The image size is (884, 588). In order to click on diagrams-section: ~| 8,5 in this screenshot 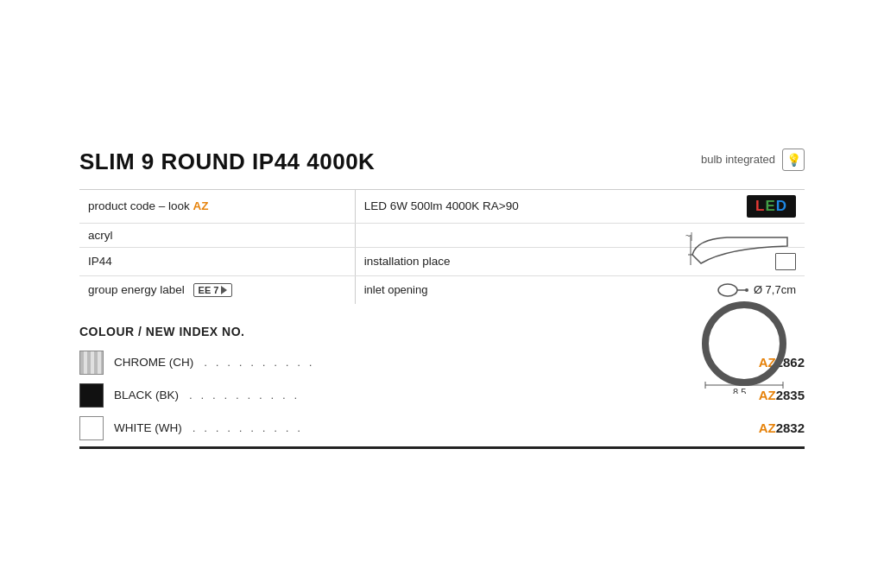, I will do `click(744, 314)`.